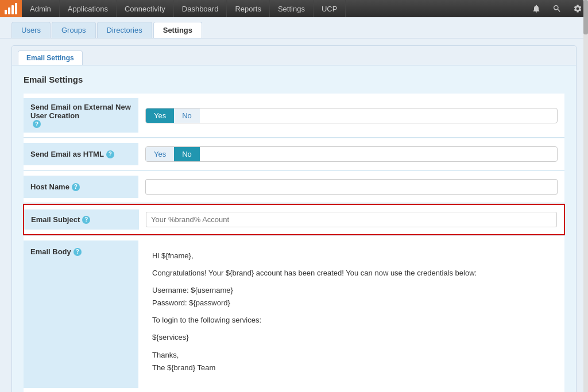 The image size is (588, 392). Describe the element at coordinates (351, 256) in the screenshot. I see `email-body-line1: Hi ${fname},` at that location.